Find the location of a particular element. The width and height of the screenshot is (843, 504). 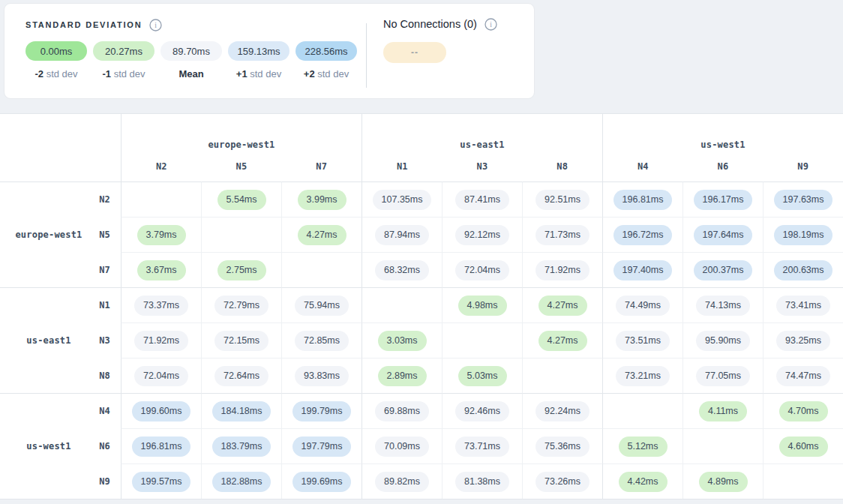

column-group-nodes: N4N6N9 is located at coordinates (723, 166).